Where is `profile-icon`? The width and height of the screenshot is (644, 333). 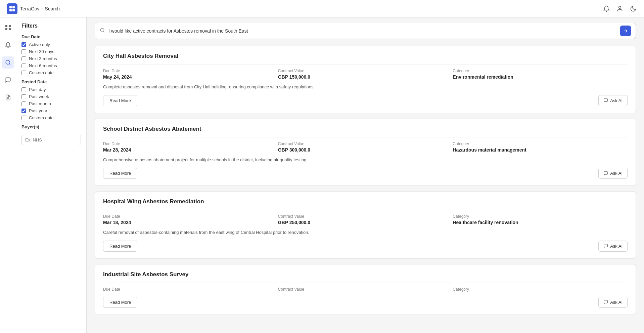 profile-icon is located at coordinates (620, 9).